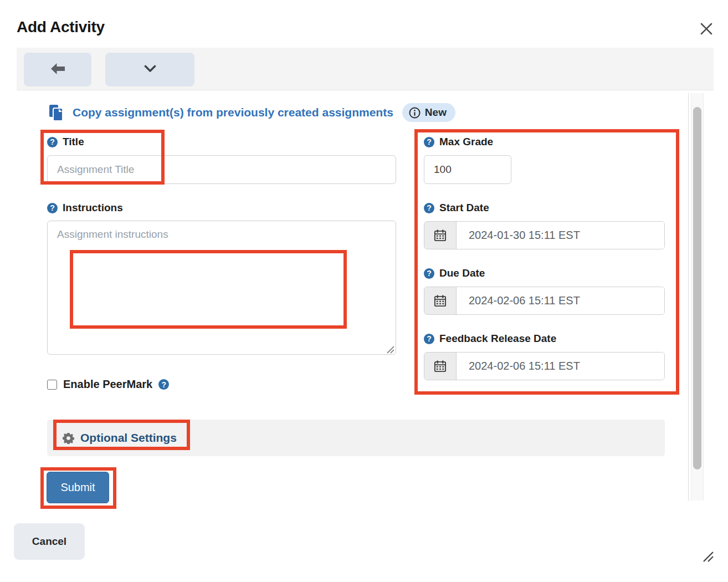 This screenshot has height=582, width=728. I want to click on chevron-down-icon, so click(150, 70).